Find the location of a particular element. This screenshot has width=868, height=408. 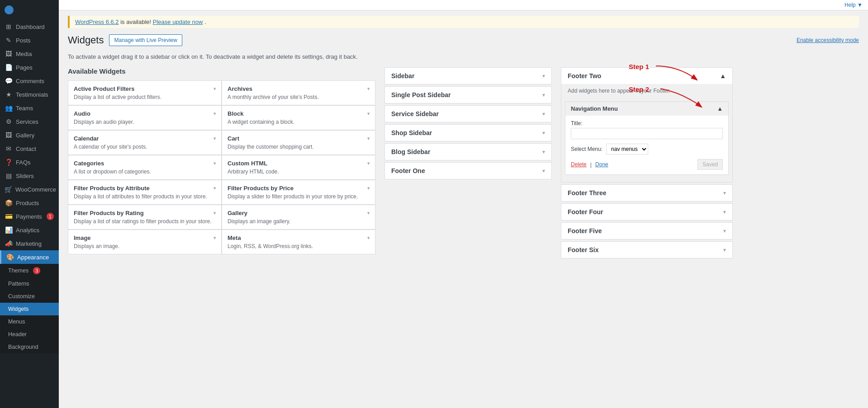

page-header: Widgets Manage with Live Preview Enable … is located at coordinates (463, 40).